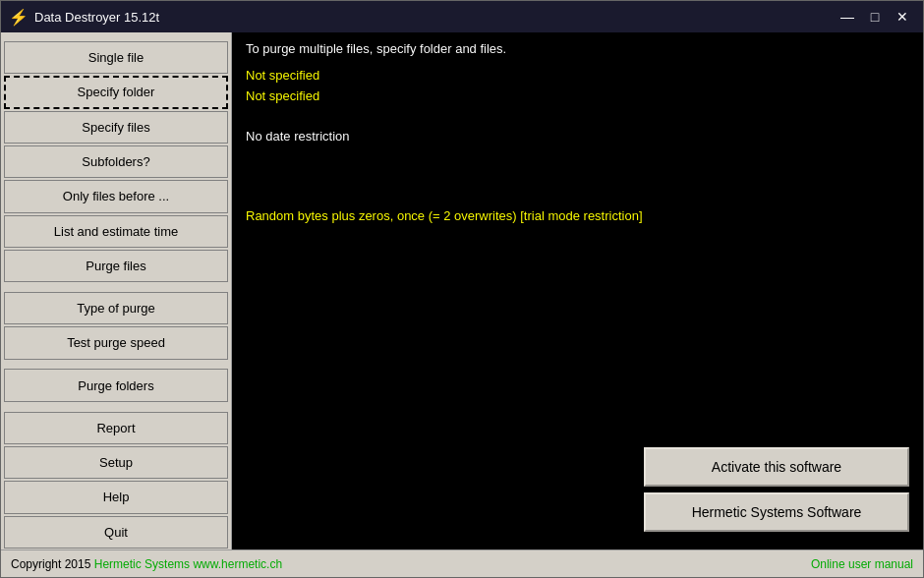 The image size is (924, 578). Describe the element at coordinates (578, 49) in the screenshot. I see `content-description: To purge multiple files, specify folder …` at that location.